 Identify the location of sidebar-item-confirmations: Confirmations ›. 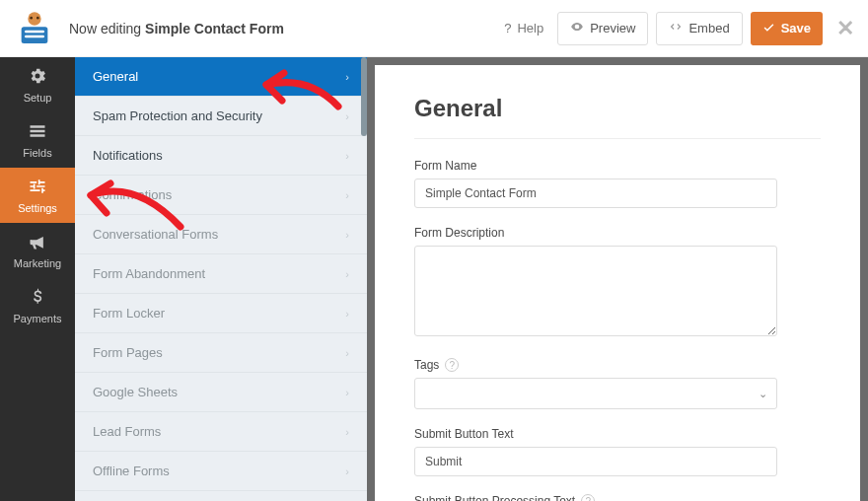
(221, 195).